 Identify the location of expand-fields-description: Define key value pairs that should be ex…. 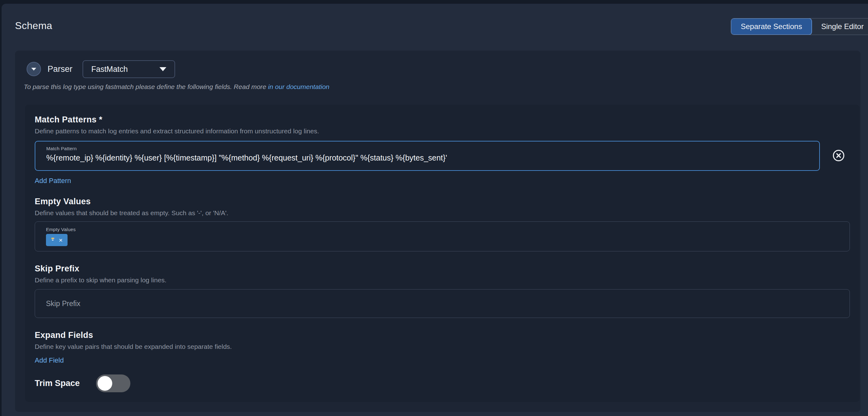
(133, 347).